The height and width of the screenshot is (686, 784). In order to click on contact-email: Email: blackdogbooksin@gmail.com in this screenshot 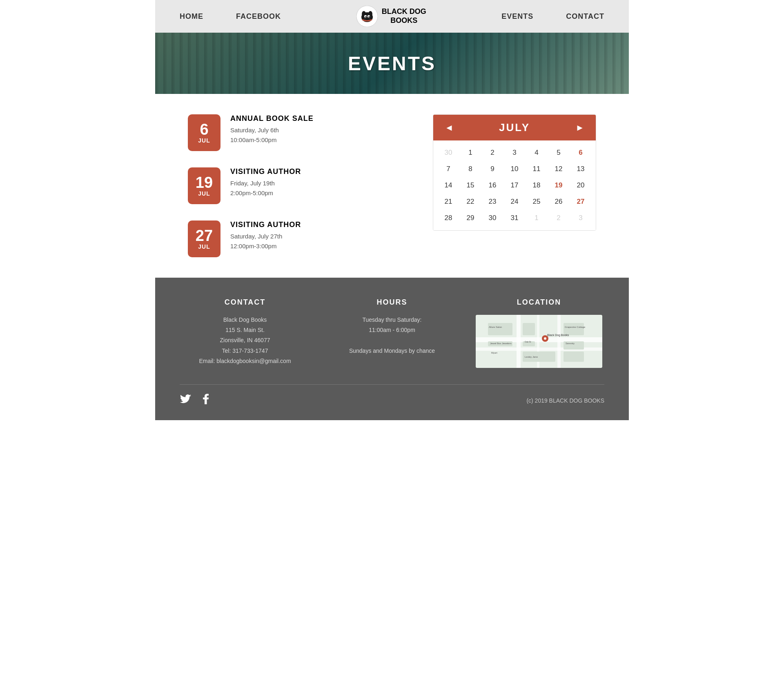, I will do `click(245, 361)`.